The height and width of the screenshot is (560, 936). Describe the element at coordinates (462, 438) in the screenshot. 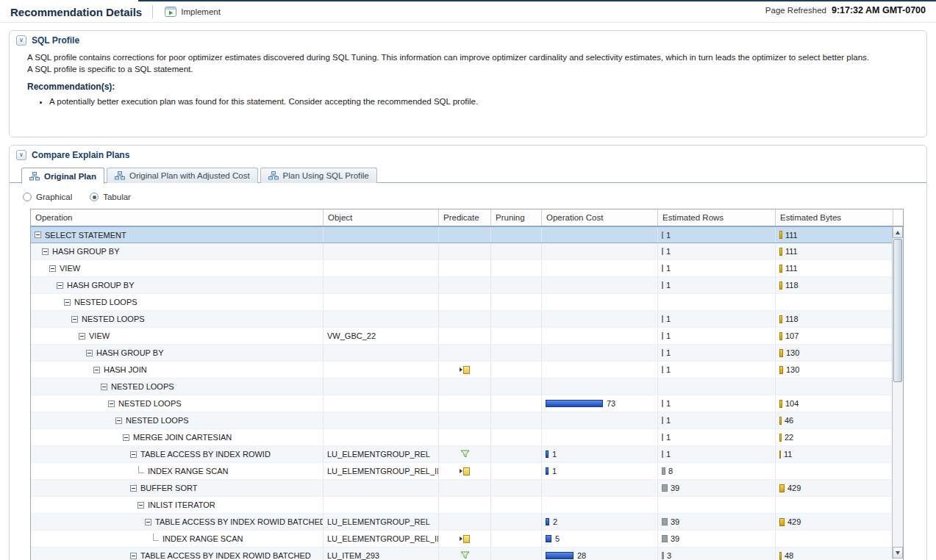

I see `plan-row: MERGE JOIN CARTESIAN122` at that location.